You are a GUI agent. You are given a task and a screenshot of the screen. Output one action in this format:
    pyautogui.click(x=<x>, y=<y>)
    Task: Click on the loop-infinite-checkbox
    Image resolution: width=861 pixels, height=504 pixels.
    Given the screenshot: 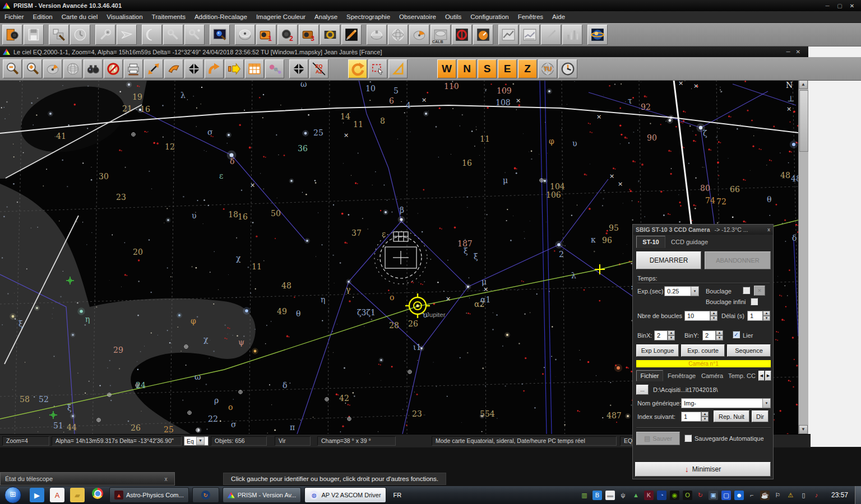 What is the action you would take?
    pyautogui.click(x=754, y=301)
    